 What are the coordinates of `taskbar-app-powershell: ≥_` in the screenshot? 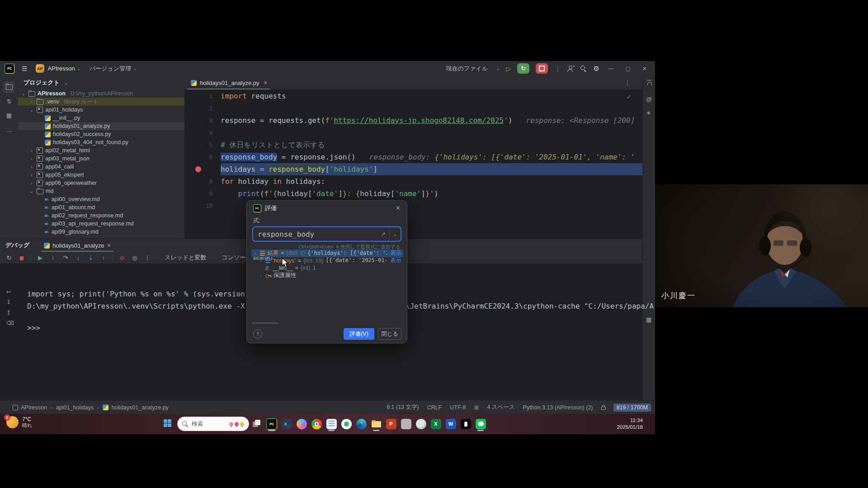 It's located at (287, 424).